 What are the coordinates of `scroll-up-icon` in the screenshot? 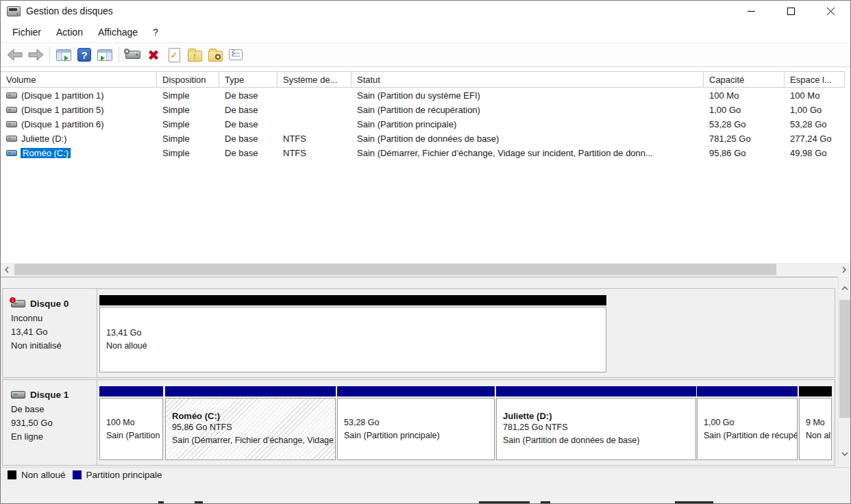 It's located at (845, 288).